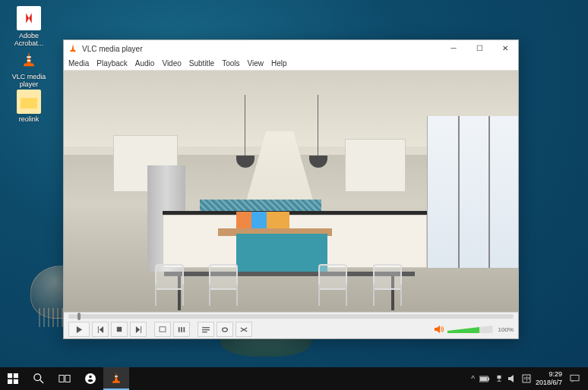  What do you see at coordinates (145, 64) in the screenshot?
I see `menu-audio: Audio` at bounding box center [145, 64].